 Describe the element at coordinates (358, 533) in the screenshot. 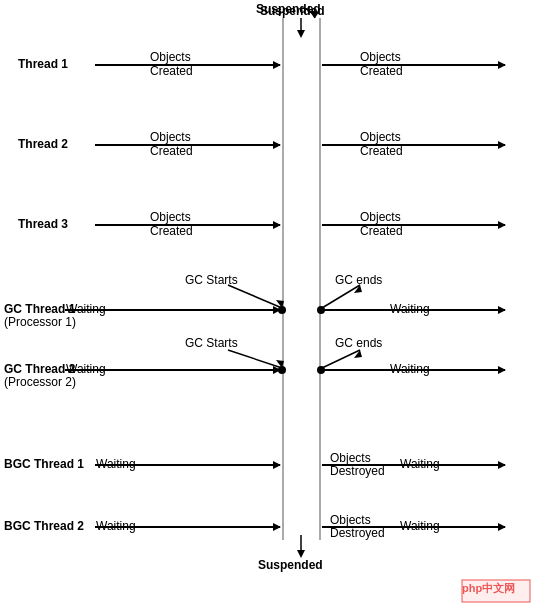

I see `bgc-thread2-destroyed-label: Destroyed` at that location.